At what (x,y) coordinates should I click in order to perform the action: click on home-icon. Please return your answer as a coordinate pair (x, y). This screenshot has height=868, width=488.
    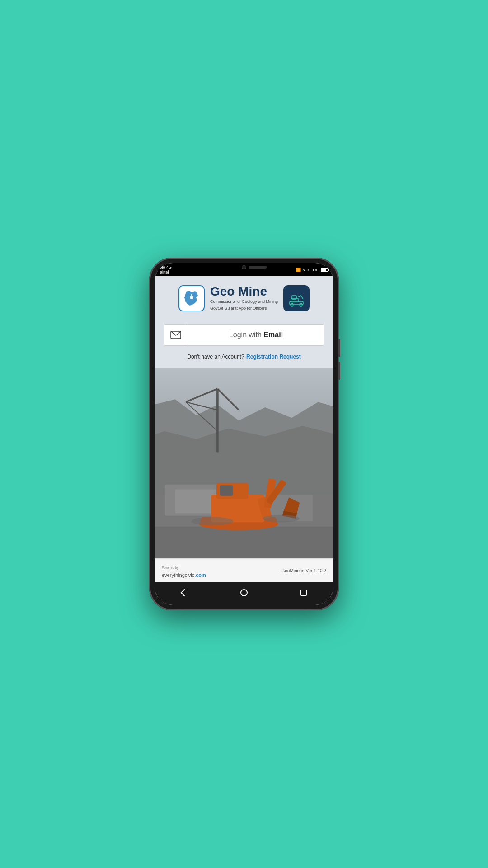
    Looking at the image, I should click on (244, 593).